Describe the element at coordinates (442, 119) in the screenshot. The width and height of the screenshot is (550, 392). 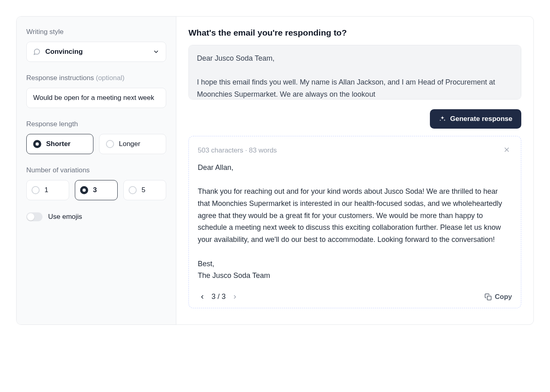
I see `sparkle-icon` at that location.